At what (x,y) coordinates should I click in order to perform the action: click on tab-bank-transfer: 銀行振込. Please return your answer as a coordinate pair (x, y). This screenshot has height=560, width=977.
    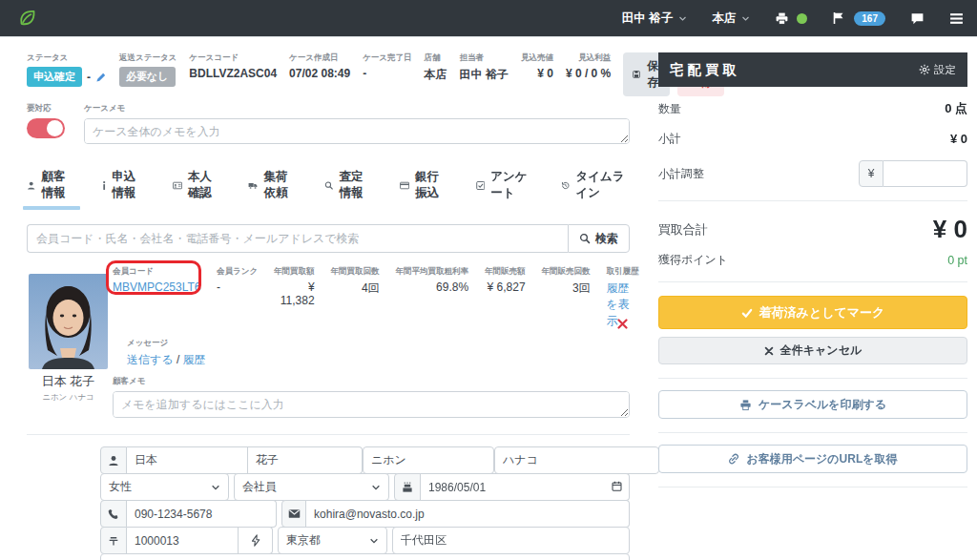
    Looking at the image, I should click on (426, 189).